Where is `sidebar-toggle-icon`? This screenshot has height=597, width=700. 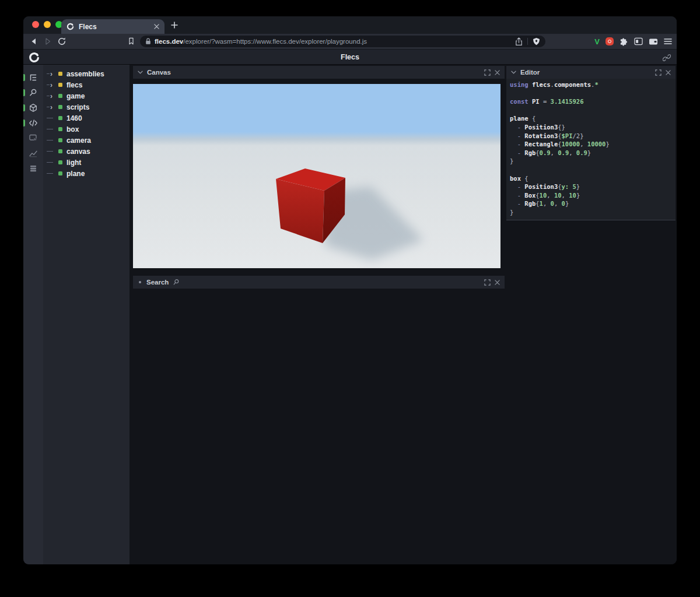 sidebar-toggle-icon is located at coordinates (638, 41).